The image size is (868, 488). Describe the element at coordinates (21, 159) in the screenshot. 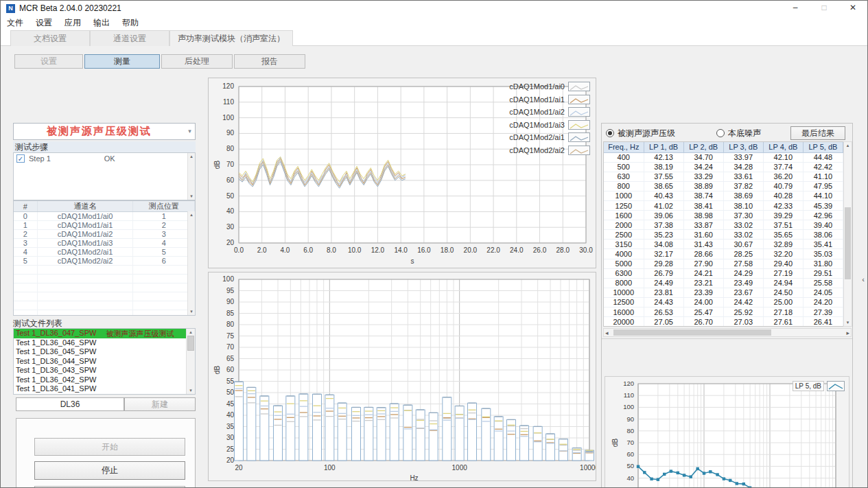

I see `step-checkbox: ✓` at that location.